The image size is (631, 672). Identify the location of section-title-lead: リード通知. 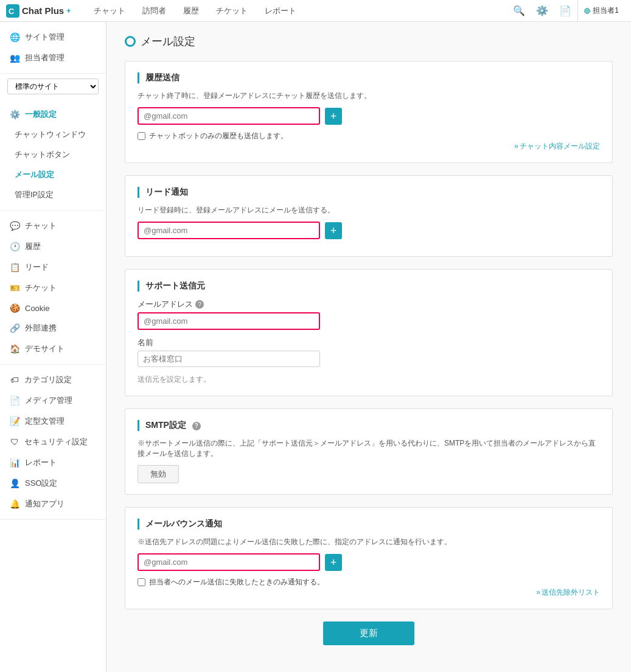
(369, 192).